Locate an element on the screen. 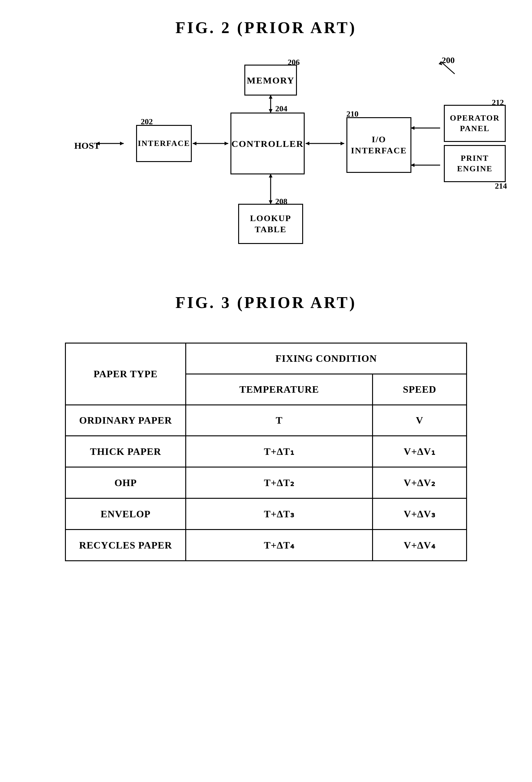 The height and width of the screenshot is (782, 532). memory-box: MEMORY is located at coordinates (271, 80).